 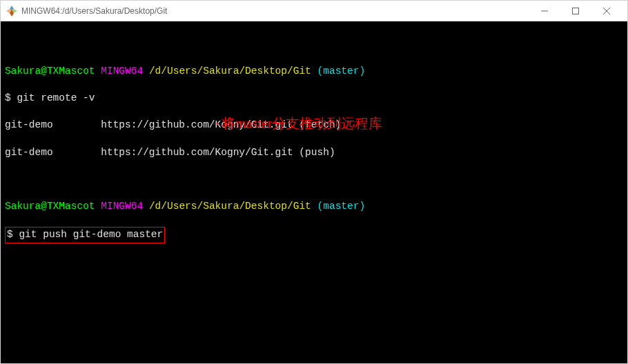 What do you see at coordinates (302, 124) in the screenshot?
I see `annotation-text: 将master分支推动到远程库` at bounding box center [302, 124].